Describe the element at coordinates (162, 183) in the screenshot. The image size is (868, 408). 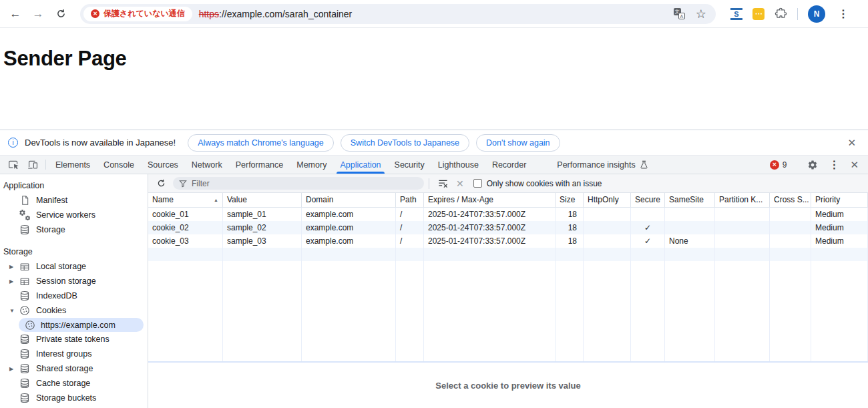
I see `refresh-icon` at that location.